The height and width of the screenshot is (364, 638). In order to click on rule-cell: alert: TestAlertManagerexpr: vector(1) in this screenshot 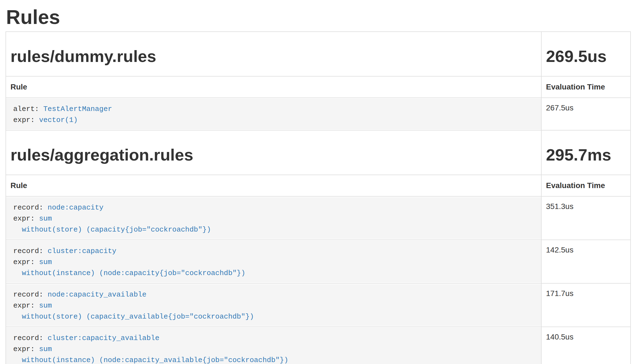, I will do `click(274, 114)`.